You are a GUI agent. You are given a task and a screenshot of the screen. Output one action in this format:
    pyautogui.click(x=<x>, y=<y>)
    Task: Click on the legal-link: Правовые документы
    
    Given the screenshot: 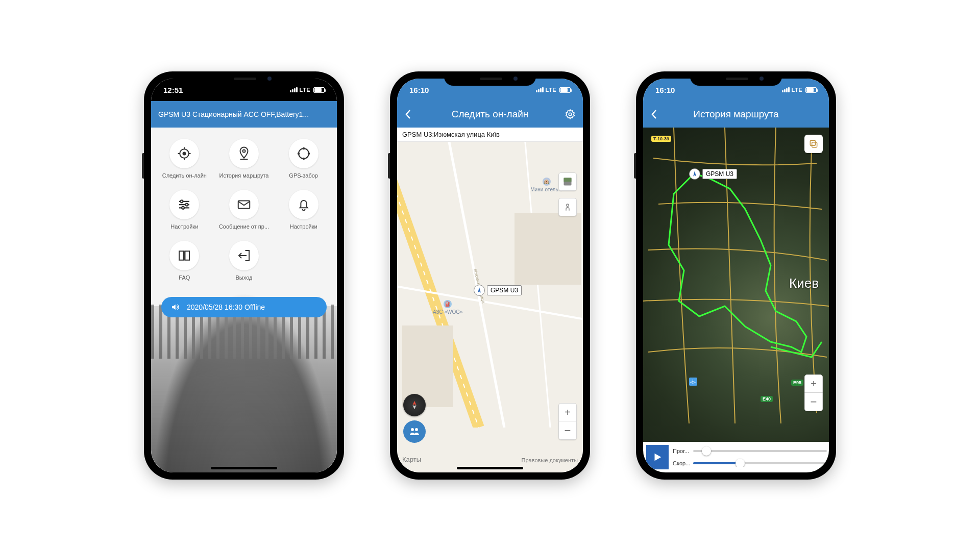 What is the action you would take?
    pyautogui.click(x=550, y=460)
    